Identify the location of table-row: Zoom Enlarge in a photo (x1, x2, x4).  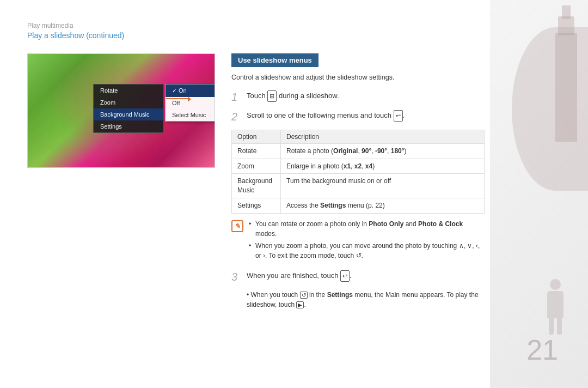
(358, 166).